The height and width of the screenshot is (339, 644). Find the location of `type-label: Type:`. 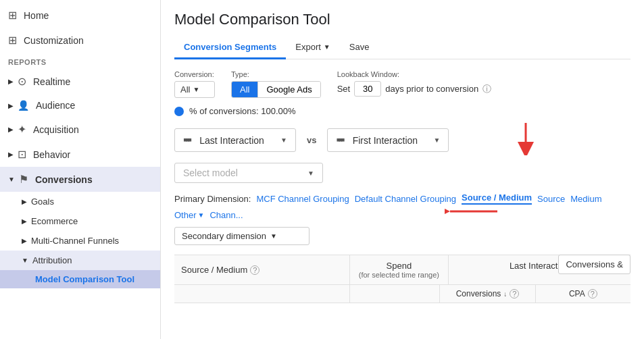

type-label: Type: is located at coordinates (276, 74).